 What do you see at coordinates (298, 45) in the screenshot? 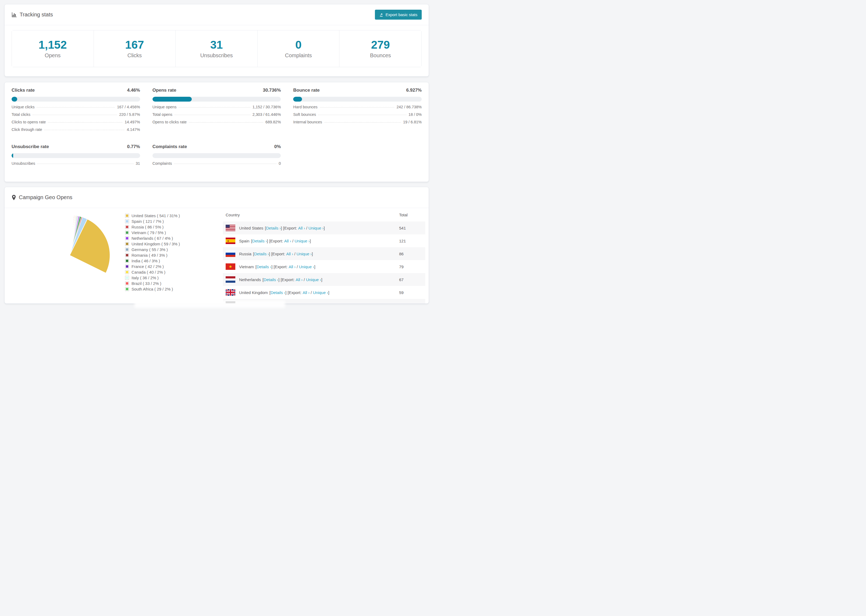
I see `summary-value: 0` at bounding box center [298, 45].